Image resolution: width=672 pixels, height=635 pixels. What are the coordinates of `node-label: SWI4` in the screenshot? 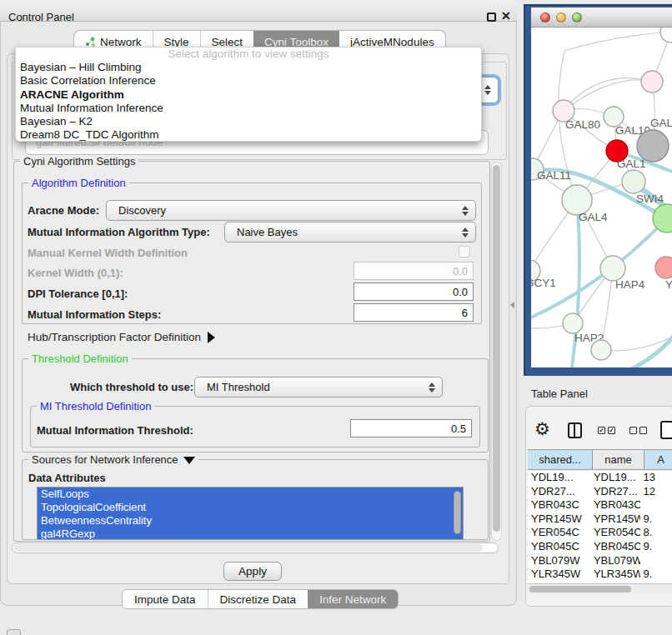 It's located at (650, 198).